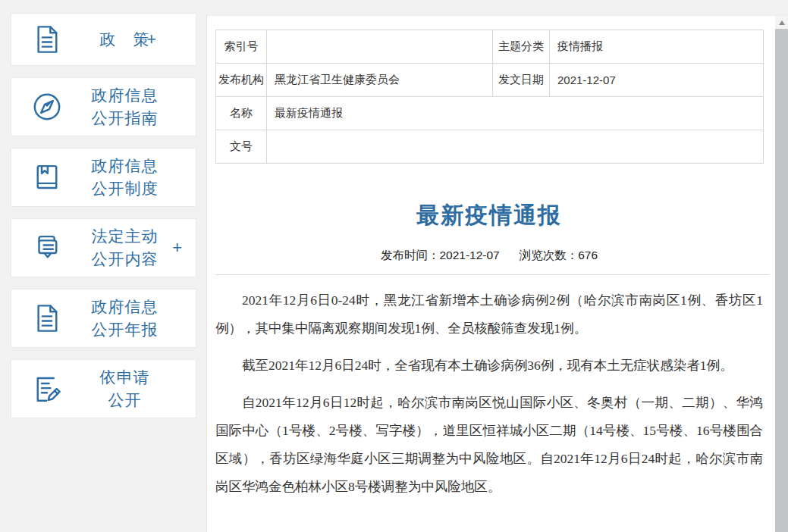 This screenshot has height=532, width=788. What do you see at coordinates (469, 255) in the screenshot?
I see `publish-date: 2021-12-07` at bounding box center [469, 255].